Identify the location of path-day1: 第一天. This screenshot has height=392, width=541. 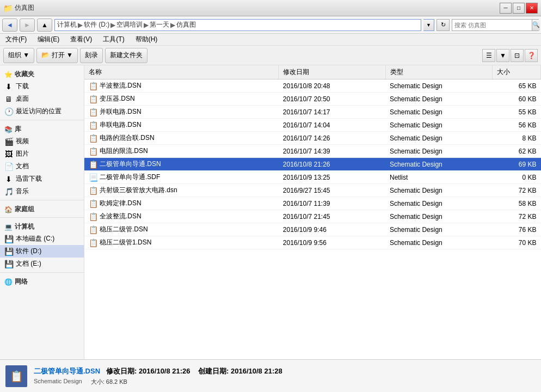
(159, 25).